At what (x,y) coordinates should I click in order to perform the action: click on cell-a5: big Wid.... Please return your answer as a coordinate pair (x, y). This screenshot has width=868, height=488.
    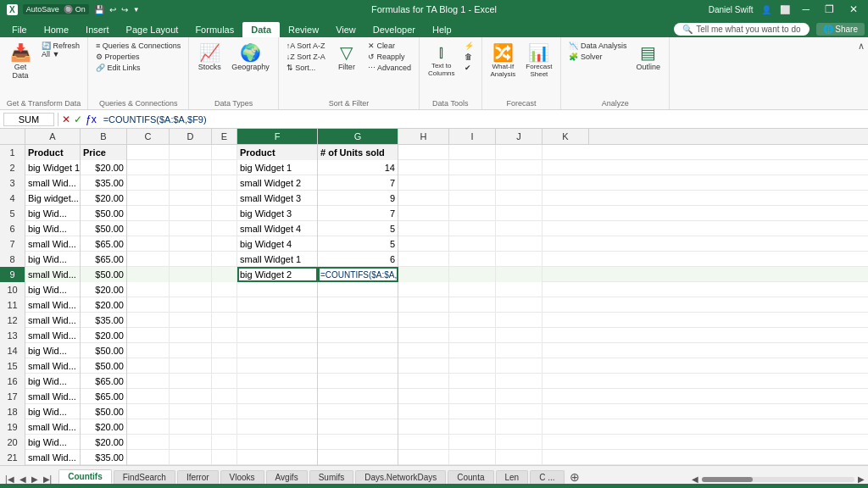
    Looking at the image, I should click on (53, 214).